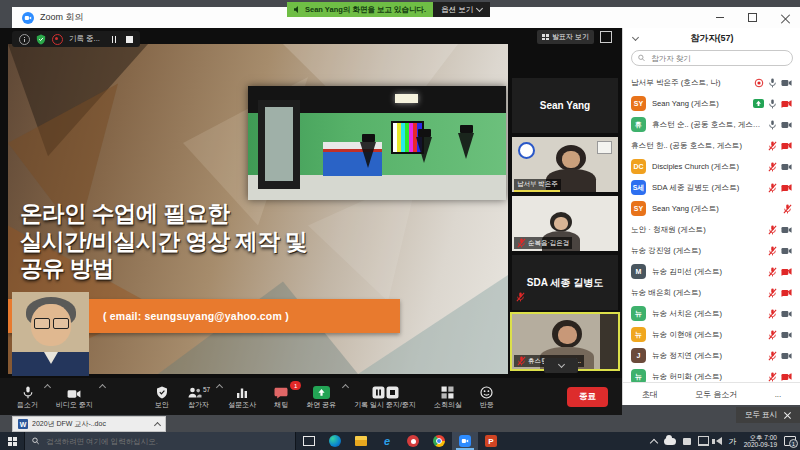  I want to click on taskbar-search-box, so click(160, 441).